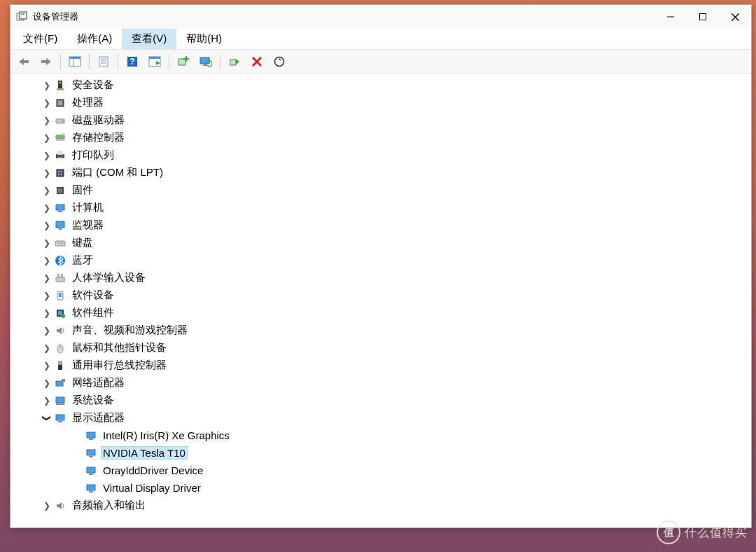  Describe the element at coordinates (75, 62) in the screenshot. I see `show-hide-tree-button` at that location.